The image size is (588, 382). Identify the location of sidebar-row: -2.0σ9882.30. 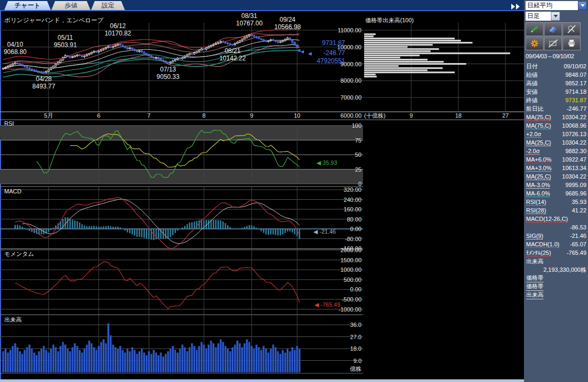
(556, 151).